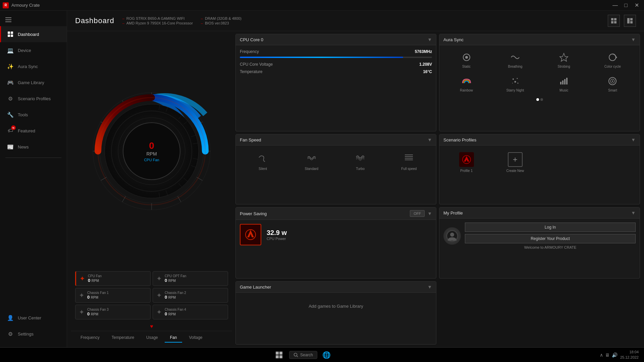  I want to click on fan-mode-standard: Standard, so click(311, 162).